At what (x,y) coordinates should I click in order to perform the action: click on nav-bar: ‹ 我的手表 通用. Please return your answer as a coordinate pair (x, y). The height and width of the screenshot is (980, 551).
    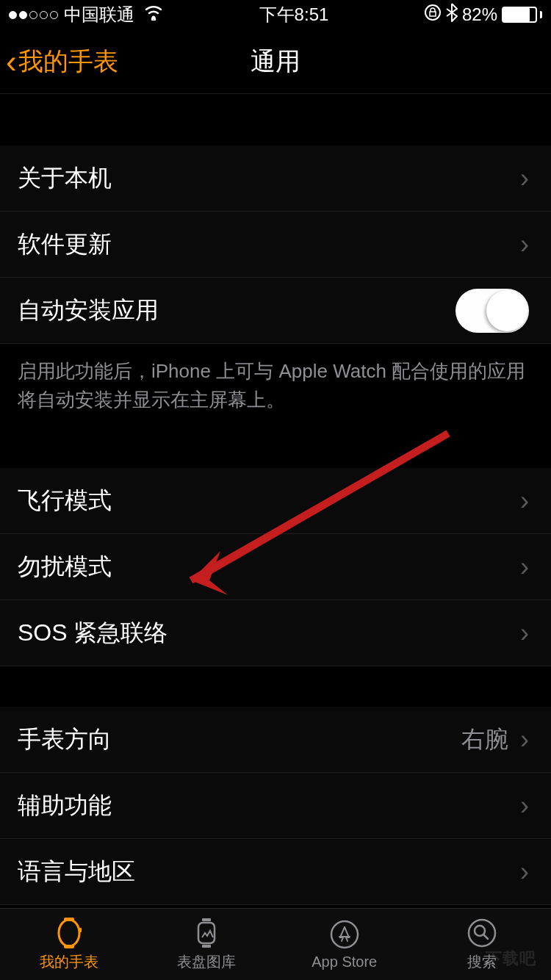
    Looking at the image, I should click on (276, 62).